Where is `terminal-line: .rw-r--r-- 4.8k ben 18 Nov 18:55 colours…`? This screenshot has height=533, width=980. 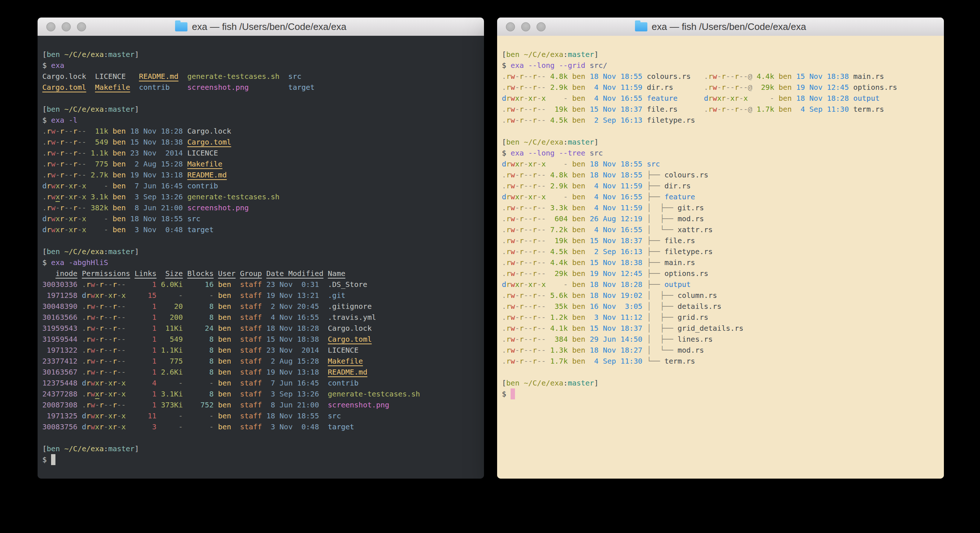 terminal-line: .rw-r--r-- 4.8k ben 18 Nov 18:55 colours… is located at coordinates (721, 76).